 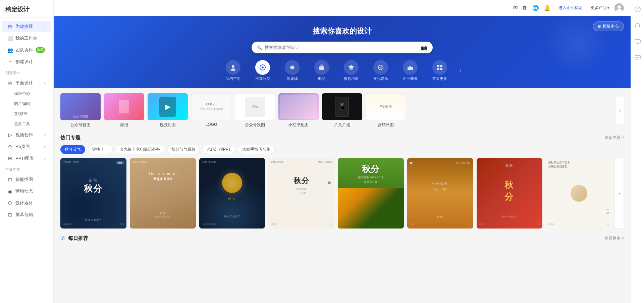 What do you see at coordinates (45, 83) in the screenshot?
I see `expand-arrow: ∧` at bounding box center [45, 83].